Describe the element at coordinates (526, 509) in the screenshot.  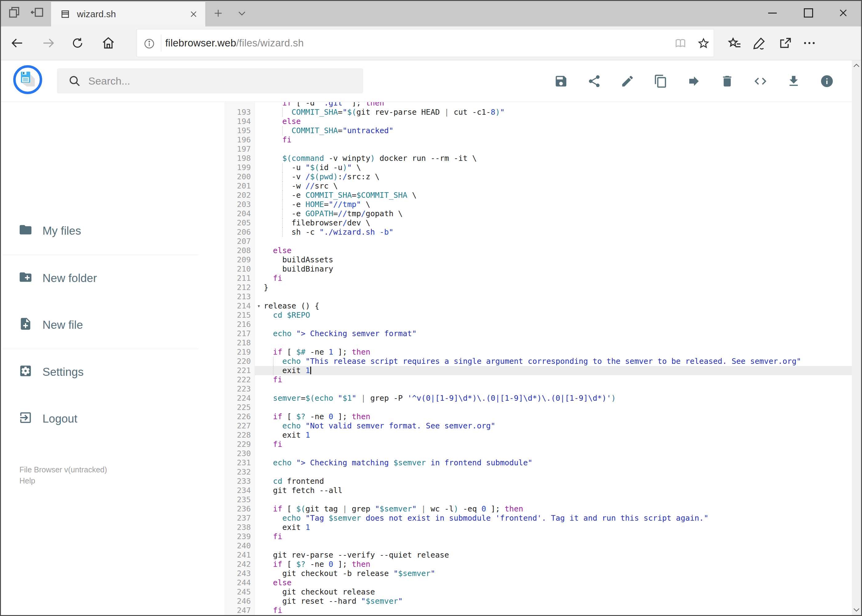
I see `code-line-236: 236 if [ $(git tag | grep "$semver" | wc…` at that location.